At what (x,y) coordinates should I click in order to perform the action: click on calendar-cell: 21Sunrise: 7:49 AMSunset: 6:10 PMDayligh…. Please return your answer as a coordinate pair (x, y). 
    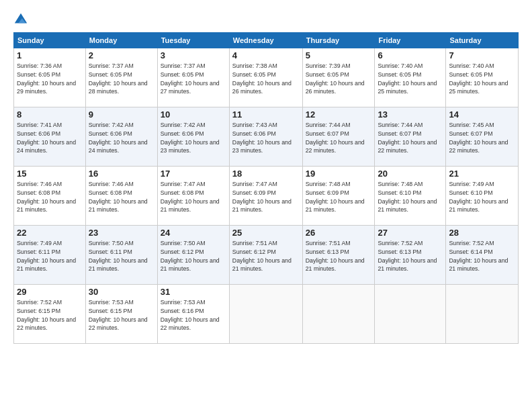
    Looking at the image, I should click on (482, 196).